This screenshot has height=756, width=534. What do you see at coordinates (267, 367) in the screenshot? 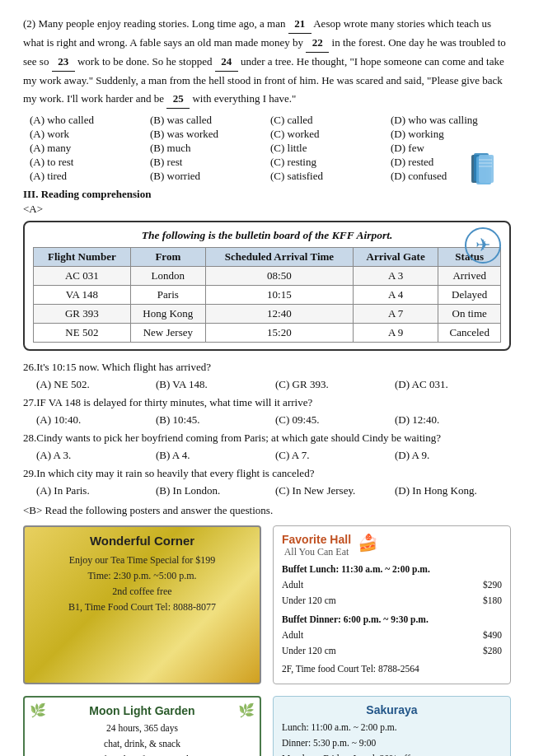
I see `question-26: 26.It's 10:15 now. Which flight has arri…` at bounding box center [267, 367].